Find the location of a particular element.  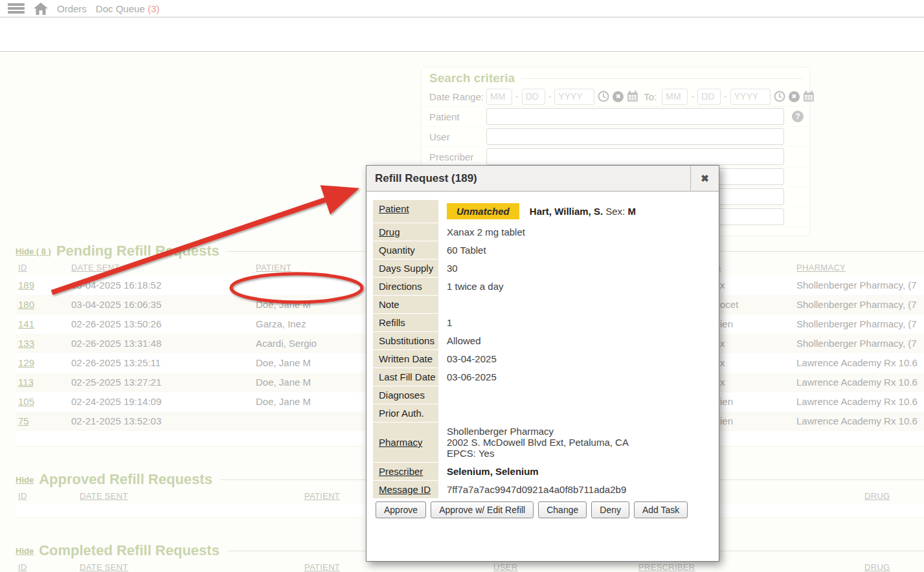

row-id-link: 180 is located at coordinates (26, 304).